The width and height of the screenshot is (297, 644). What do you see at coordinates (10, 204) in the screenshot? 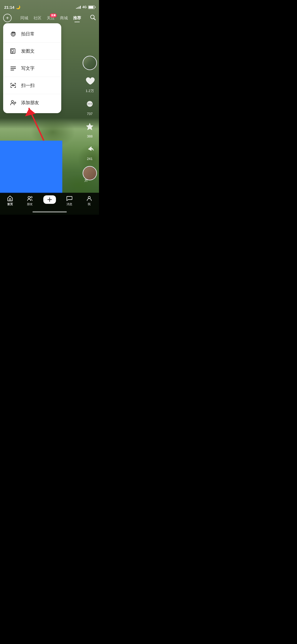
I see `nav-home-label: 首页` at bounding box center [10, 204].